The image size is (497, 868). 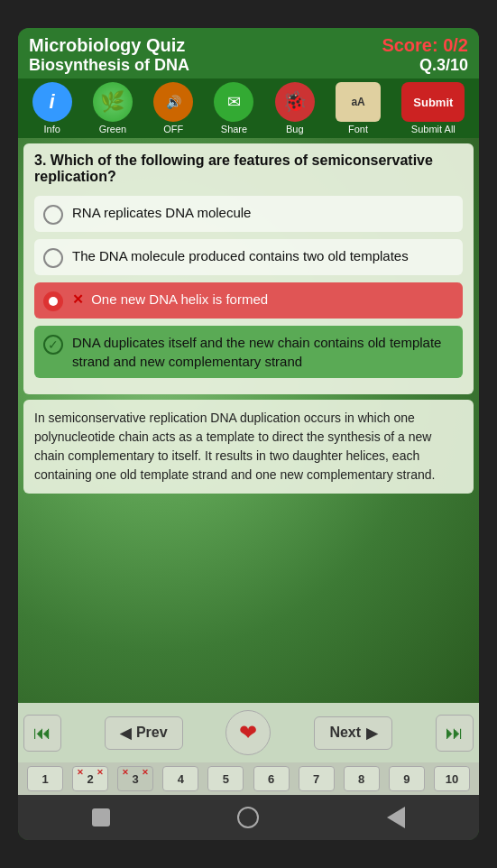 What do you see at coordinates (234, 108) in the screenshot?
I see `toolbar-share: ✉ Share` at bounding box center [234, 108].